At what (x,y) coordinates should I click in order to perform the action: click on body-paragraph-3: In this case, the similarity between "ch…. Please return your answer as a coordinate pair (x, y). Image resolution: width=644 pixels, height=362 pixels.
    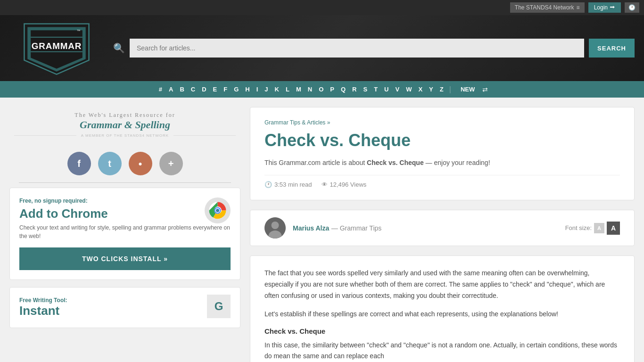
    Looking at the image, I should click on (442, 351).